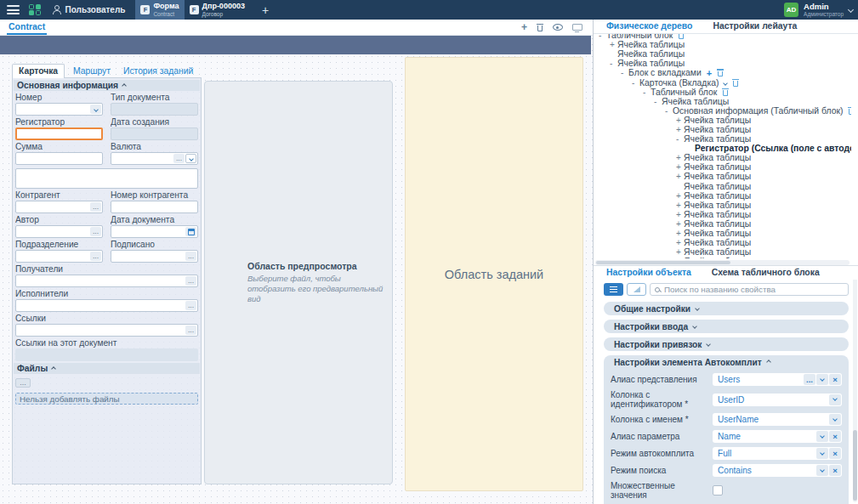  I want to click on tree-item: Ячейка таблицы, so click(723, 187).